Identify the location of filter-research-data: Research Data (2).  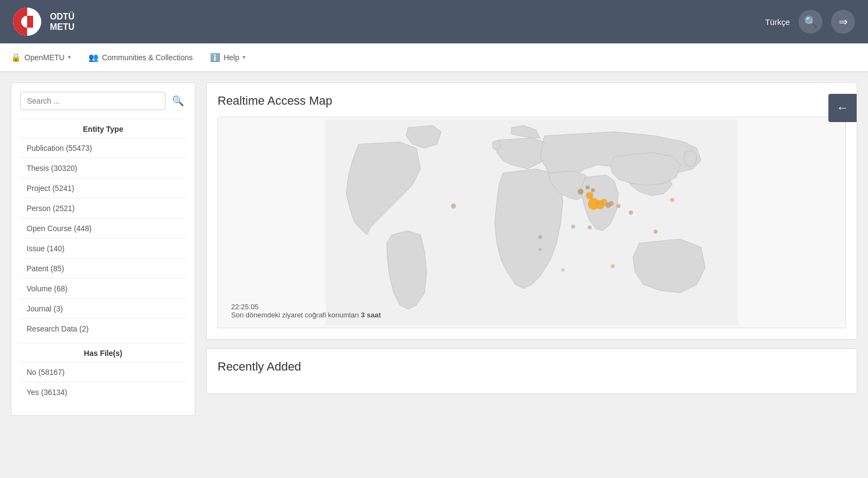
(103, 329).